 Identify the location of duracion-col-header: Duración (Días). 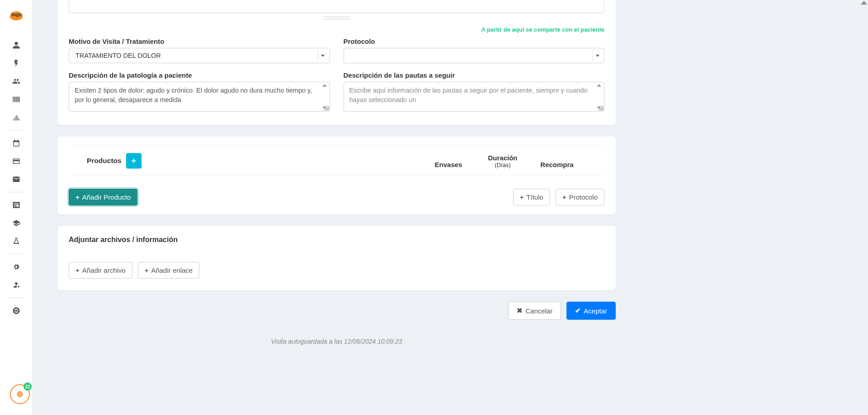
(503, 161).